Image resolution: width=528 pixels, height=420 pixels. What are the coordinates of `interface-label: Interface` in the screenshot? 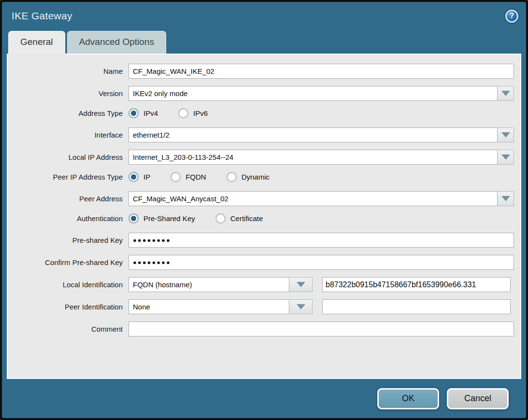 It's located at (68, 135).